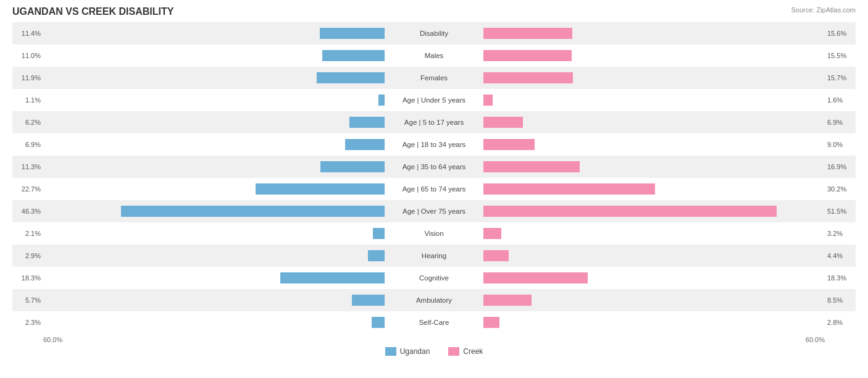  Describe the element at coordinates (28, 278) in the screenshot. I see `left-value: 18.3%` at that location.